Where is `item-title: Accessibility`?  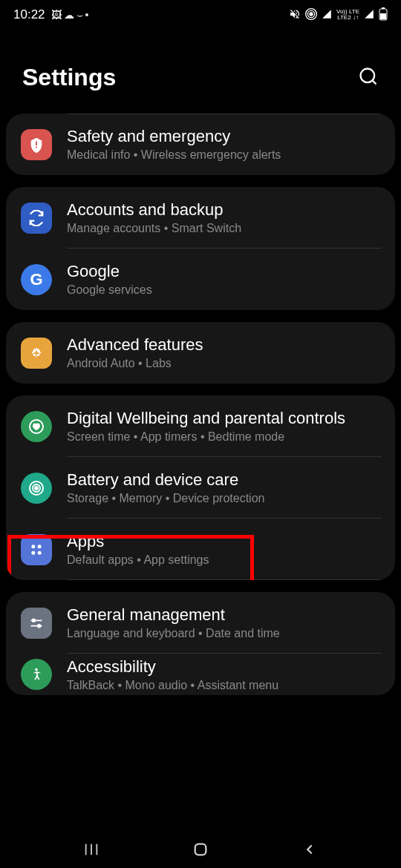
item-title: Accessibility is located at coordinates (224, 667).